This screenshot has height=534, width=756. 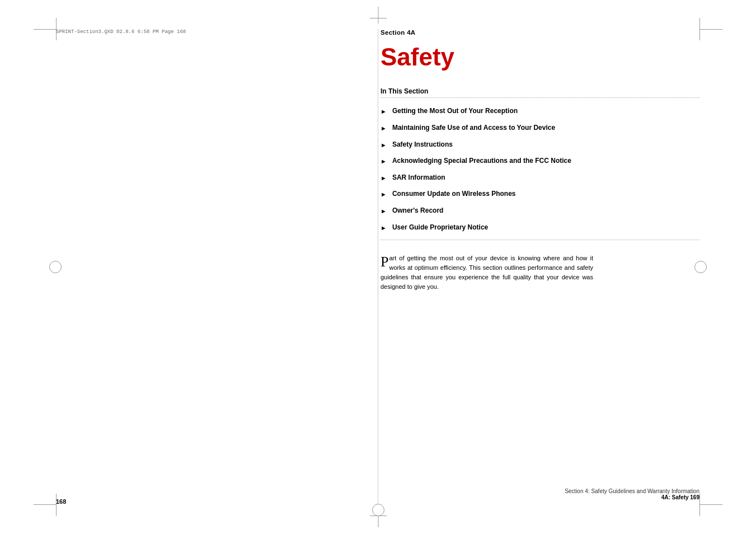 What do you see at coordinates (454, 194) in the screenshot?
I see `toc-item-label-6: Consumer Update on Wireless Phones` at bounding box center [454, 194].